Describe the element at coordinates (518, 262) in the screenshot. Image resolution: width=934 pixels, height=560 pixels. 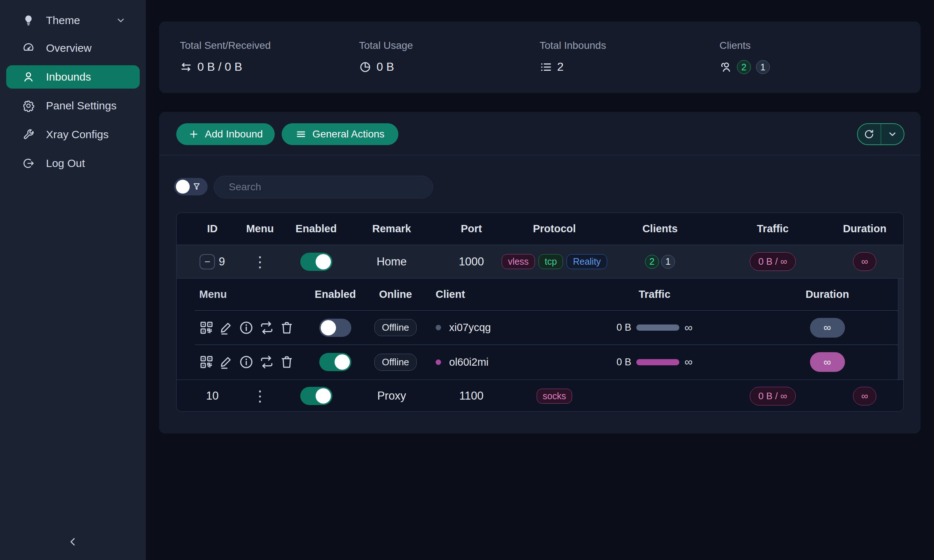
I see `protocol-tag: vless` at that location.